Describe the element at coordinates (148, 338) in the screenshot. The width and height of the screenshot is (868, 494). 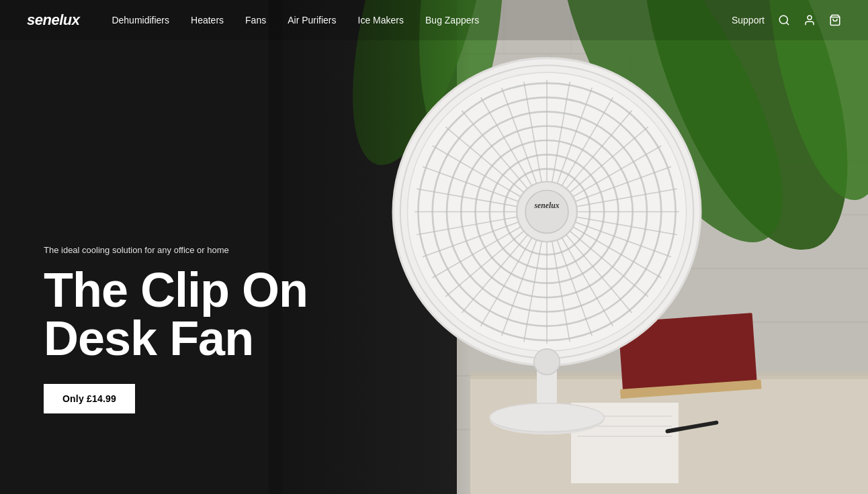
I see `hero-title-line2: Desk Fan` at that location.